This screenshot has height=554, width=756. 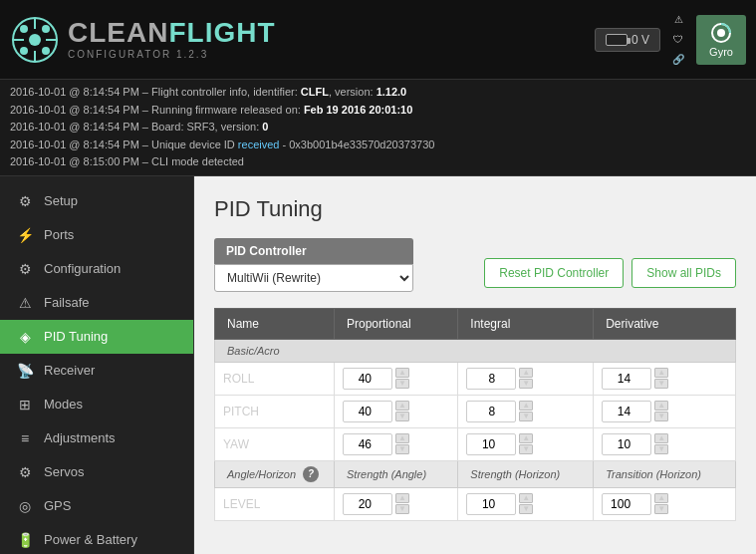 I want to click on pitch-i-up: ▲, so click(x=526, y=406).